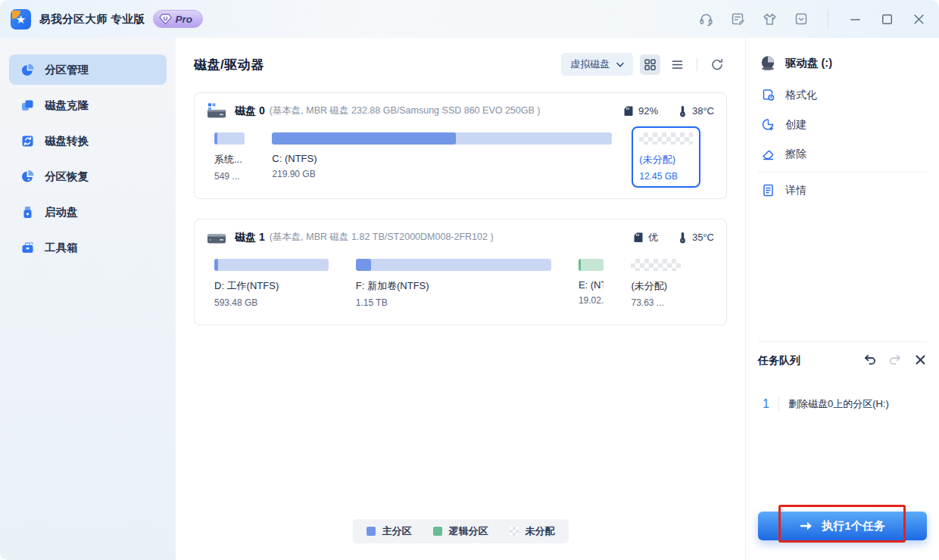 The width and height of the screenshot is (939, 560). What do you see at coordinates (597, 64) in the screenshot?
I see `virtual-disk-dropdown: 虚拟磁盘` at bounding box center [597, 64].